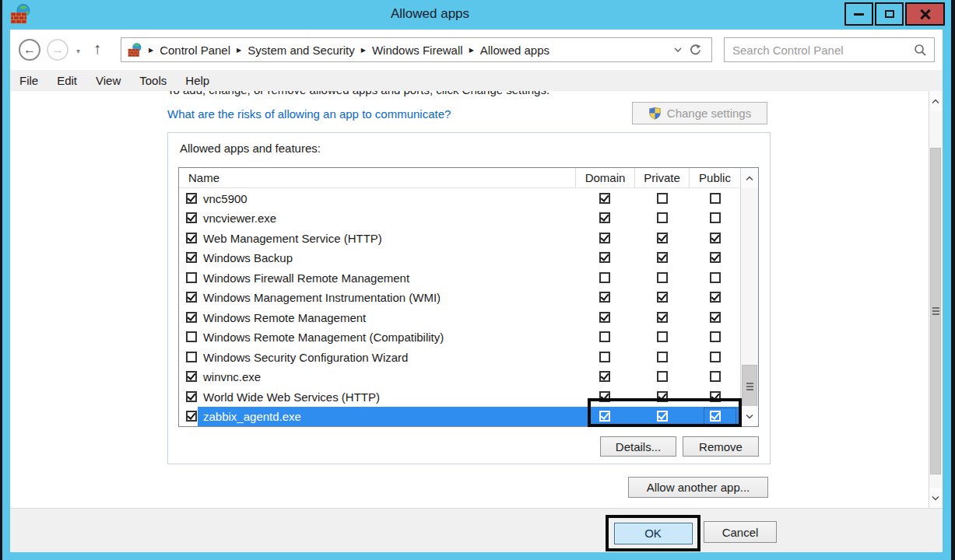  I want to click on table-row: Windows Security Configuration Wizard, so click(459, 357).